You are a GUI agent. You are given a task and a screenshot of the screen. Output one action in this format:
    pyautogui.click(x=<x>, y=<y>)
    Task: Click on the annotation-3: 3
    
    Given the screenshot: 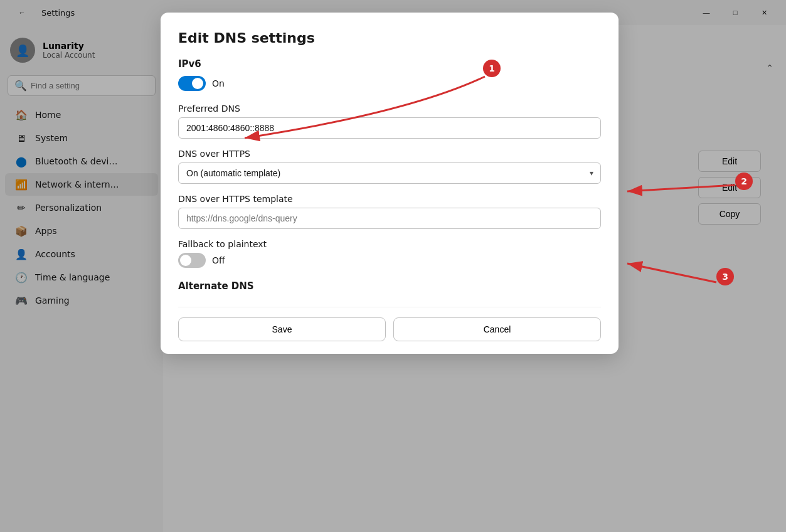 What is the action you would take?
    pyautogui.click(x=725, y=277)
    